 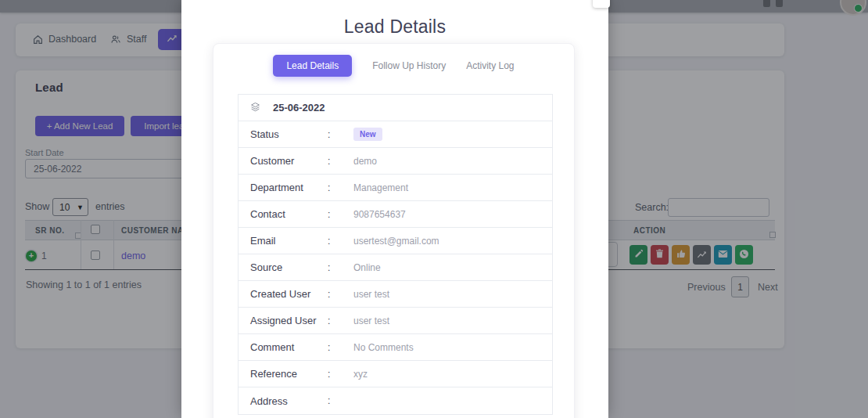 I want to click on status-badge: New, so click(x=368, y=135).